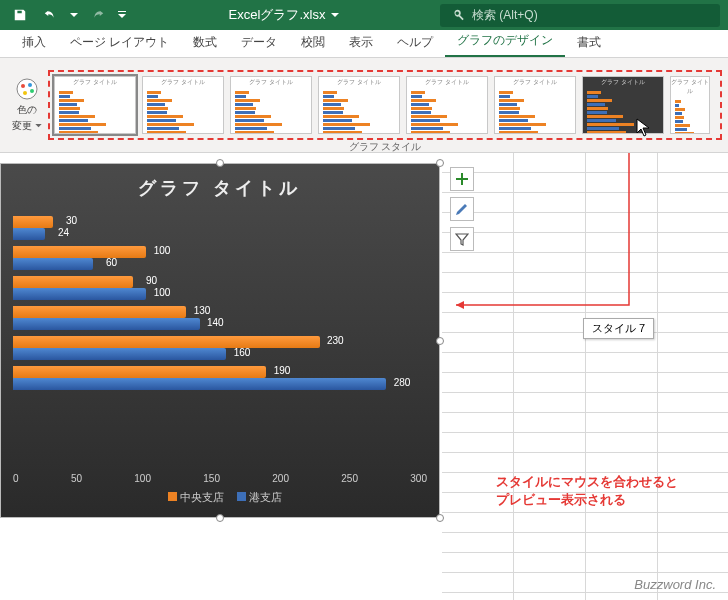 The width and height of the screenshot is (728, 600). Describe the element at coordinates (644, 128) in the screenshot. I see `mouse-cursor` at that location.